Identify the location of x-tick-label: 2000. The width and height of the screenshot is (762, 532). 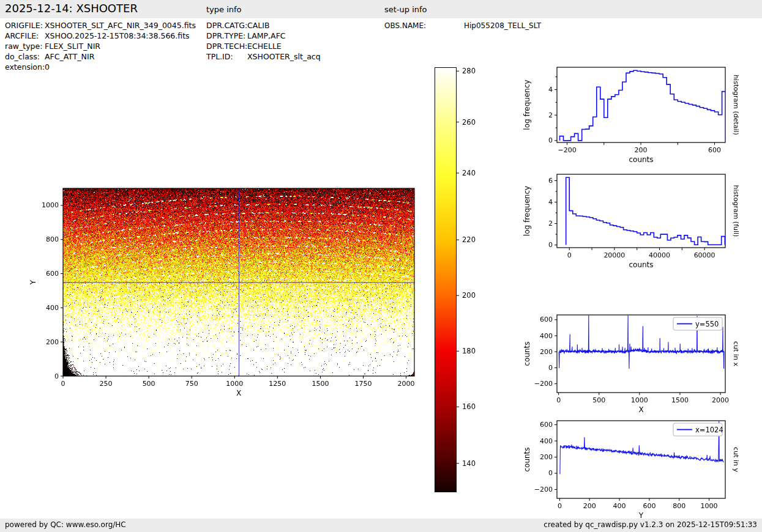
(406, 384).